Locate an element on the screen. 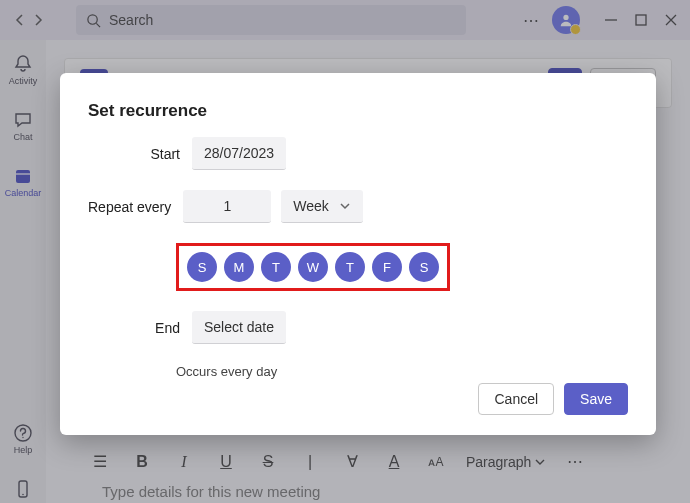  days-highlight: S M T W T F S is located at coordinates (313, 267).